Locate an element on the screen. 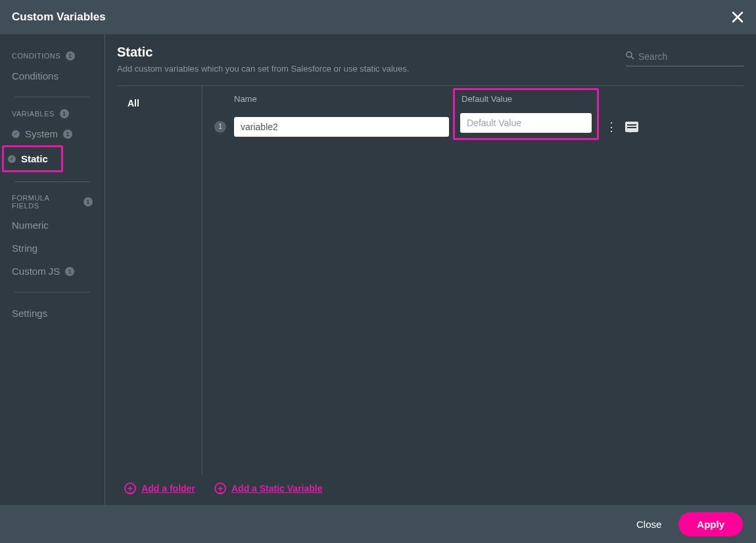 The image size is (756, 543). folder-all: All is located at coordinates (159, 103).